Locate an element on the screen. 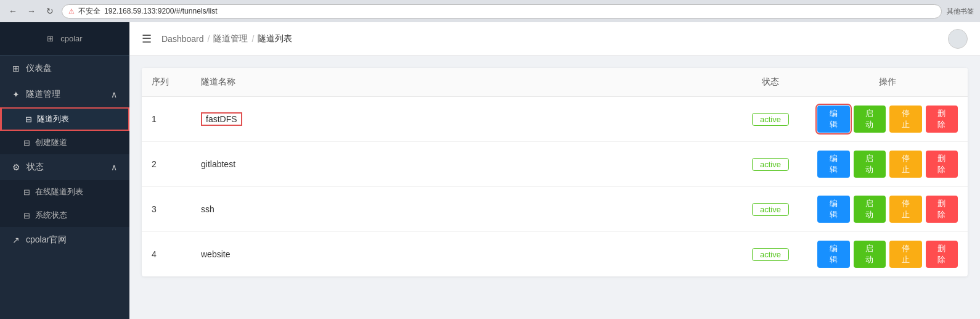 The image size is (980, 319). forward-button: → is located at coordinates (31, 11).